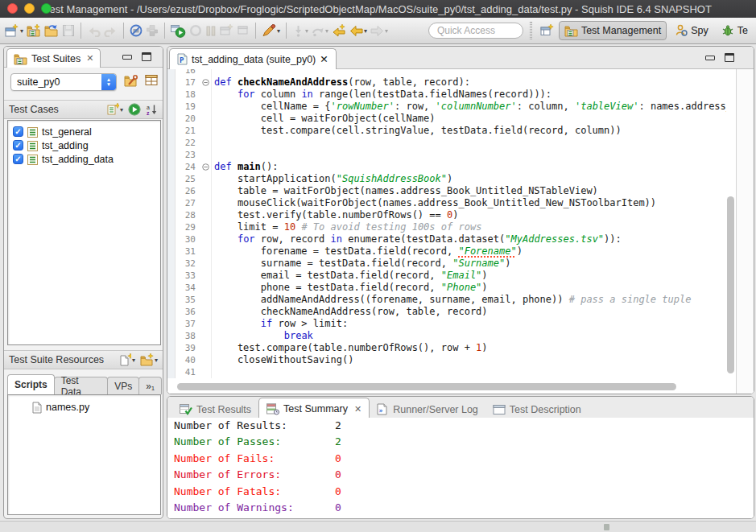 The height and width of the screenshot is (532, 756). I want to click on tab-test-summary: Test Summary✕, so click(314, 409).